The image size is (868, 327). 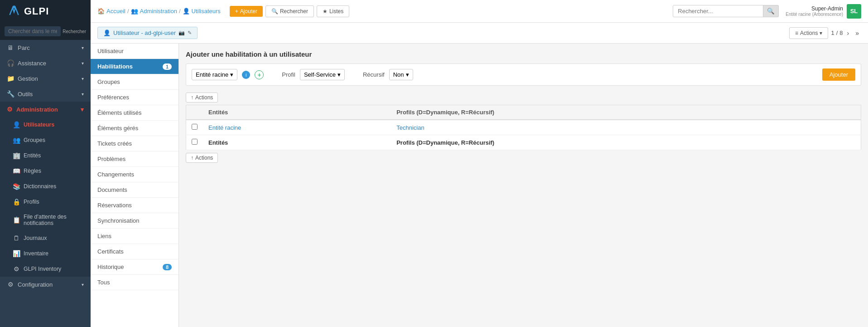 I want to click on col-entites: Entités, so click(x=297, y=112).